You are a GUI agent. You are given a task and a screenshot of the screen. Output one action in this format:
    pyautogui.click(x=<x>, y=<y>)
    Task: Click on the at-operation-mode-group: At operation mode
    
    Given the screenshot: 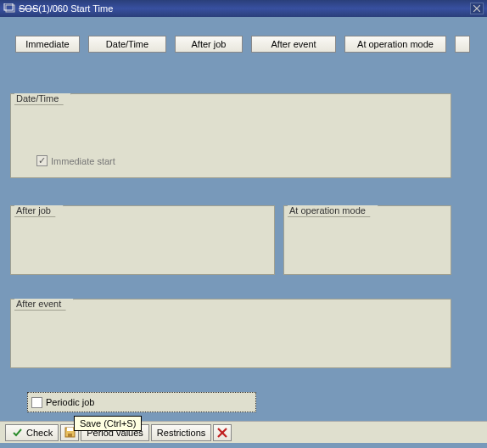 What is the action you would take?
    pyautogui.click(x=367, y=240)
    